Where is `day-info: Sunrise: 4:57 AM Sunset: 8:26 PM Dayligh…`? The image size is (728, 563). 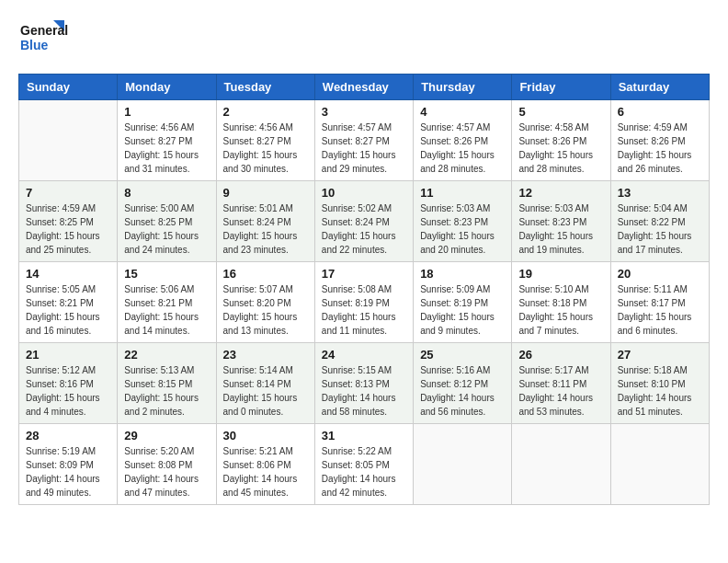 day-info: Sunrise: 4:57 AM Sunset: 8:26 PM Dayligh… is located at coordinates (462, 148).